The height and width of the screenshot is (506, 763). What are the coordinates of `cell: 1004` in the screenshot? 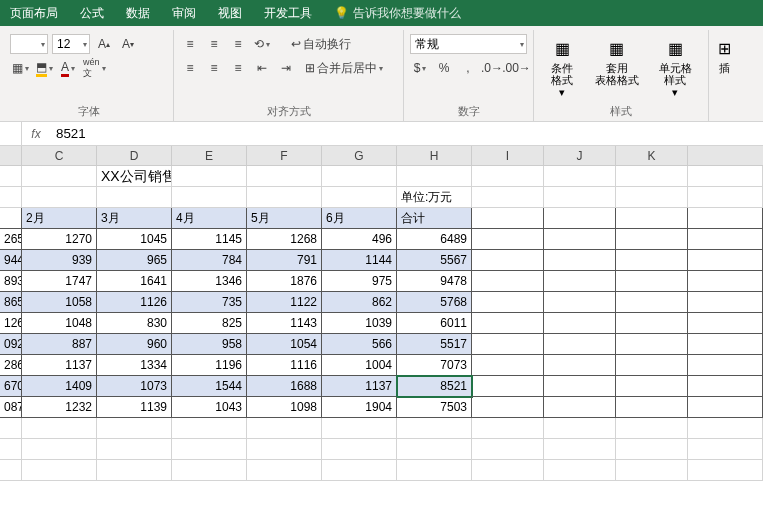 It's located at (360, 366).